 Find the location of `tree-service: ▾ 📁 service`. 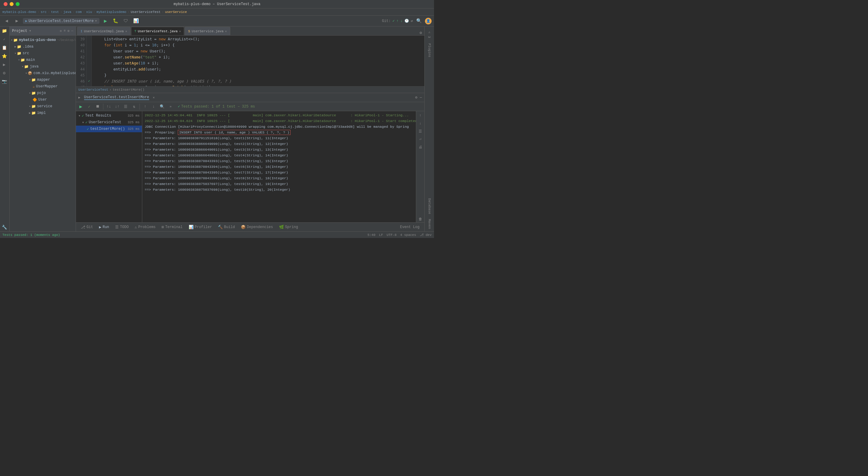

tree-service: ▾ 📁 service is located at coordinates (43, 106).